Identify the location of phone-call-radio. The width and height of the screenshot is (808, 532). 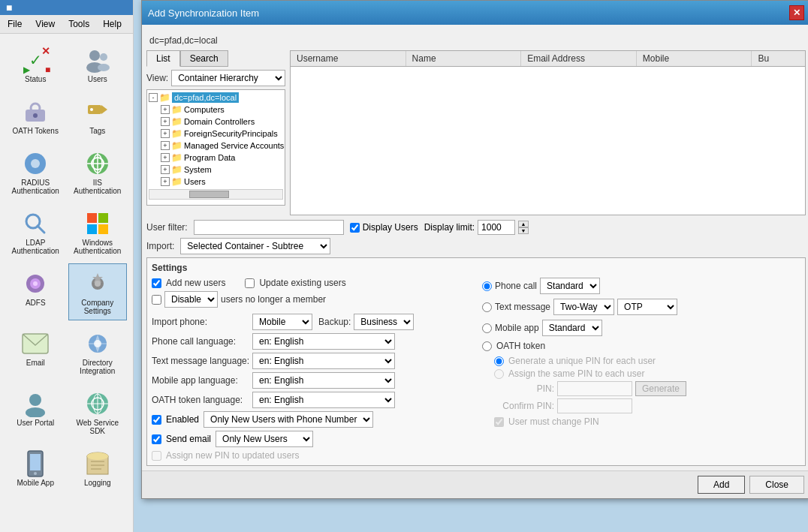
(487, 287).